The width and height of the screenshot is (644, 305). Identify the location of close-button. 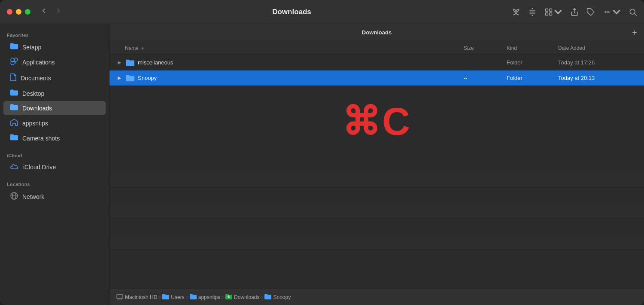
(9, 12).